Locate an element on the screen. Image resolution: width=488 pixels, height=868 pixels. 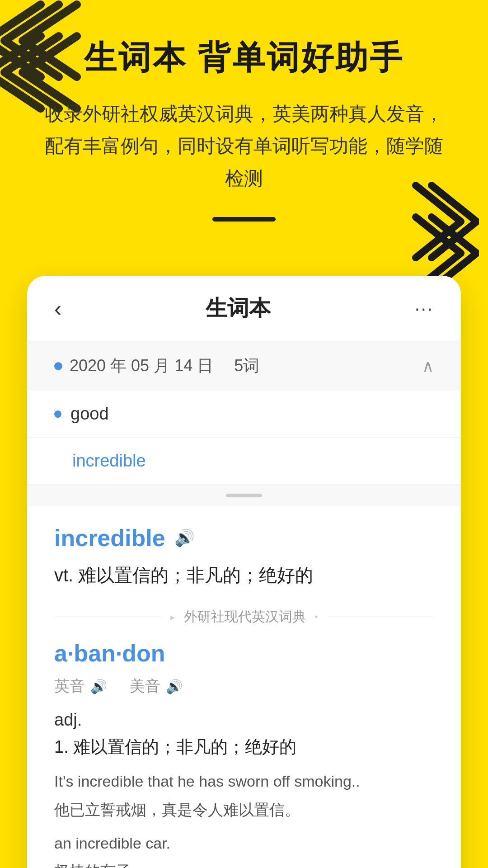
entry-word-row: incredible 🔊 is located at coordinates (244, 538).